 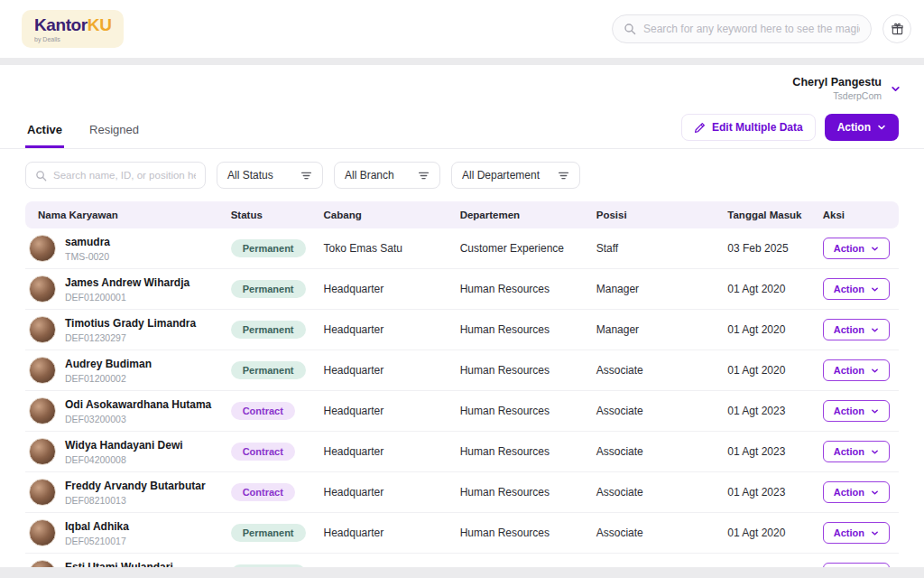 I want to click on edit-icon, so click(x=700, y=128).